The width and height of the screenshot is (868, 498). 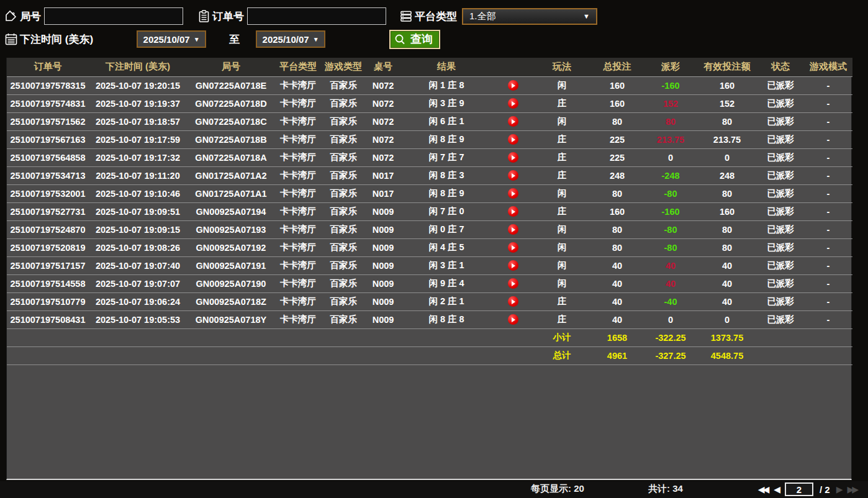 I want to click on table-row: 251007197578315 2025-10-07 19:20:15 GN07…, so click(x=430, y=86).